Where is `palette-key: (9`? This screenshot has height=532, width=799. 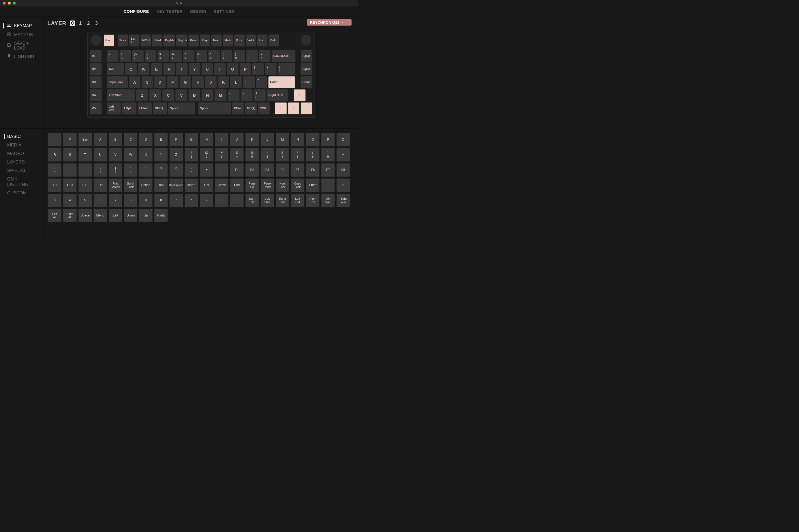
palette-key: (9 is located at coordinates (313, 155).